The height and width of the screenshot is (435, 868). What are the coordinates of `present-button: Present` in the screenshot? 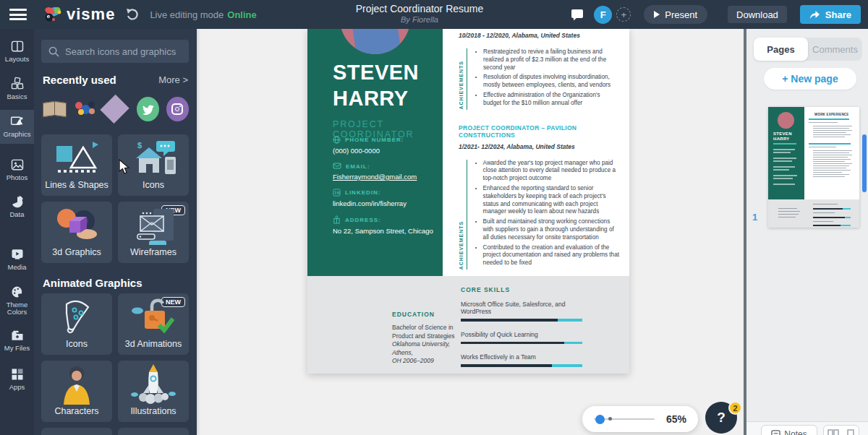 It's located at (676, 14).